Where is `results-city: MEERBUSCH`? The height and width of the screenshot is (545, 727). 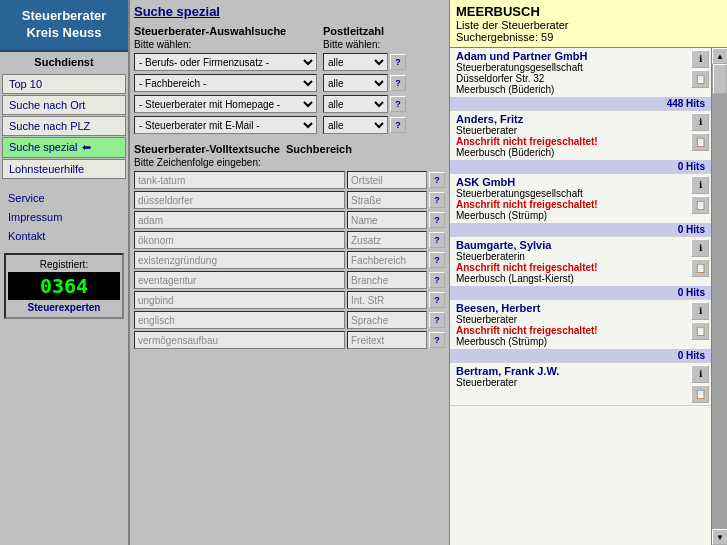 results-city: MEERBUSCH is located at coordinates (588, 12).